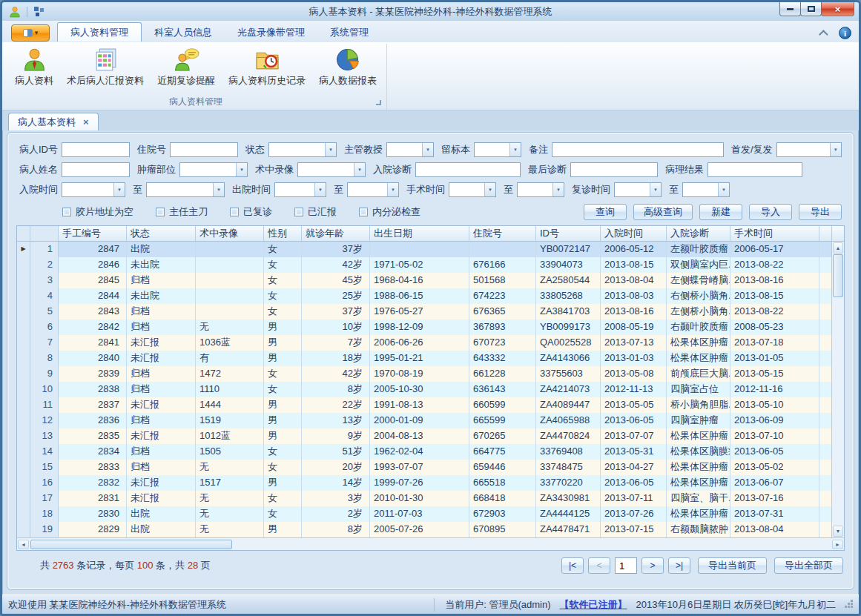 Image resolution: width=861 pixels, height=616 pixels. I want to click on grid-cell: 2013-05-31, so click(633, 452).